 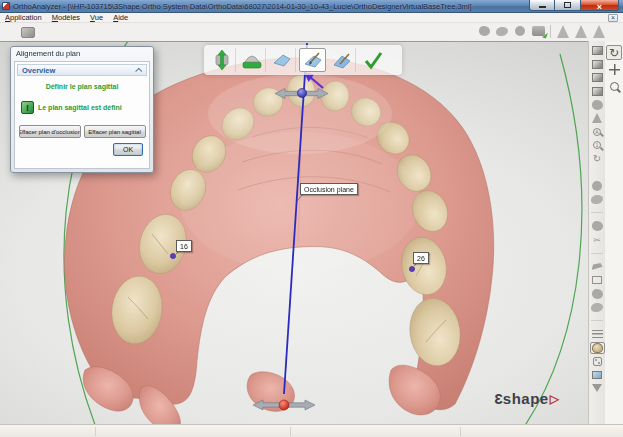 I want to click on cut-tool-icon: ✂, so click(x=598, y=240).